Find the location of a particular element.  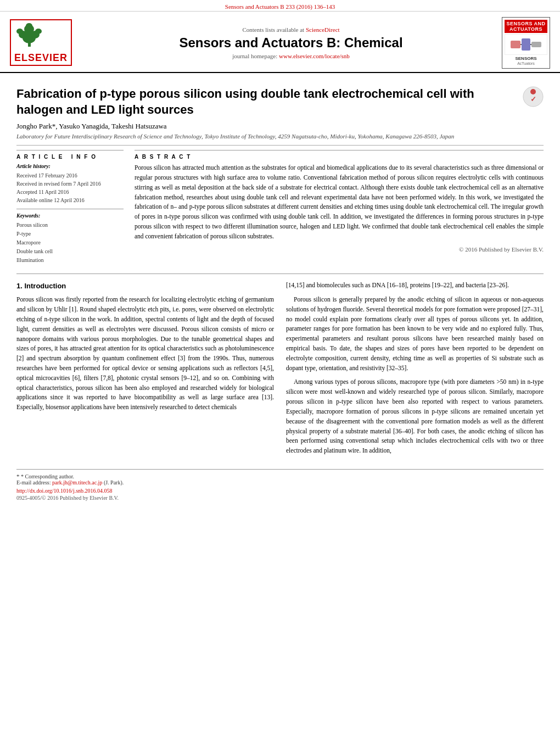

sa-logo-image is located at coordinates (526, 44).